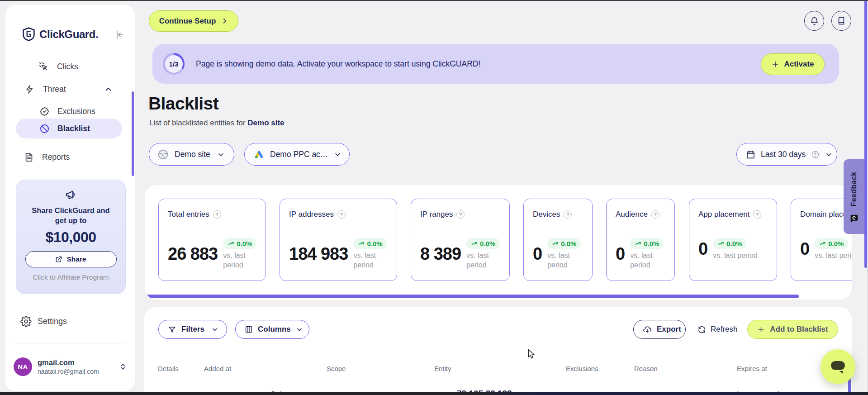 The image size is (868, 395). Describe the element at coordinates (43, 321) in the screenshot. I see `sidebar-item-settings: Settings` at that location.